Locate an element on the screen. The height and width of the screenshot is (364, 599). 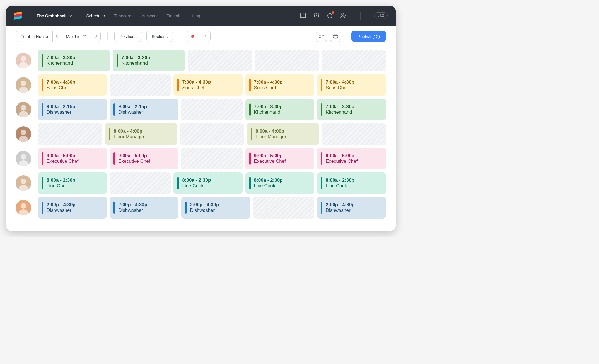
book-icon is located at coordinates (303, 16).